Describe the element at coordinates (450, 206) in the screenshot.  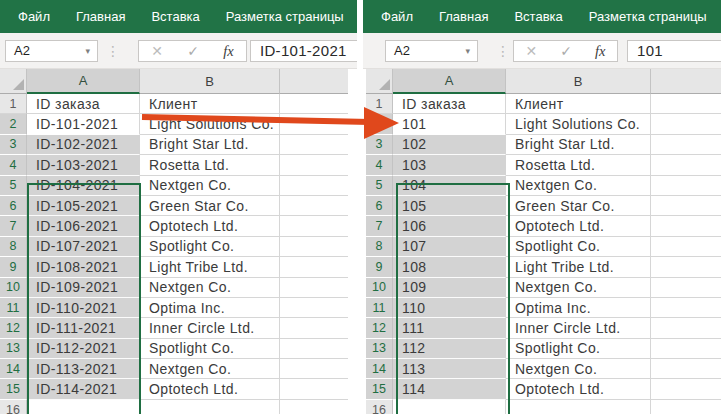
I see `cell-A6: 105` at that location.